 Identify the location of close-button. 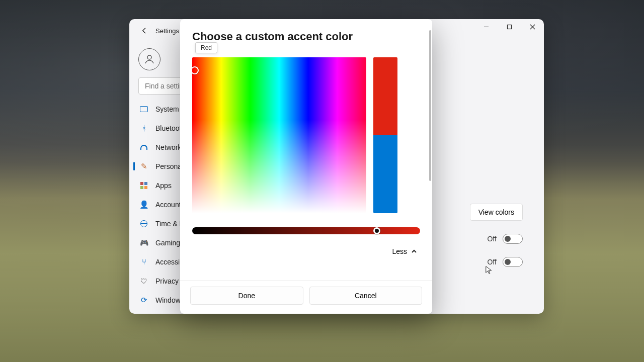
(532, 27).